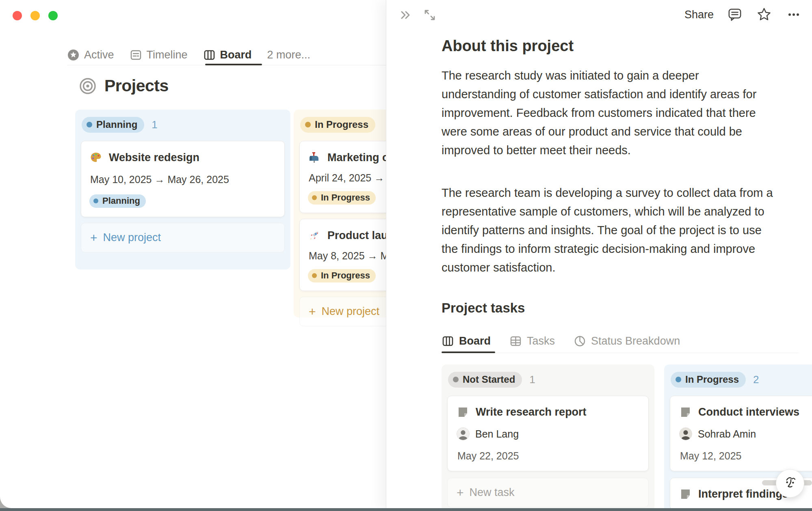 This screenshot has height=511, width=812. I want to click on avatar-sohrab-amin, so click(686, 434).